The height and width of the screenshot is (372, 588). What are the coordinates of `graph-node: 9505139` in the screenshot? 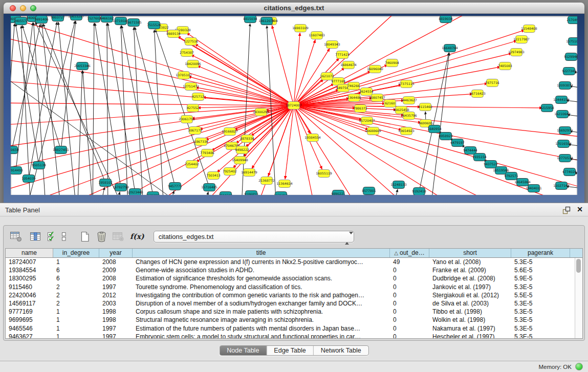 It's located at (39, 166).